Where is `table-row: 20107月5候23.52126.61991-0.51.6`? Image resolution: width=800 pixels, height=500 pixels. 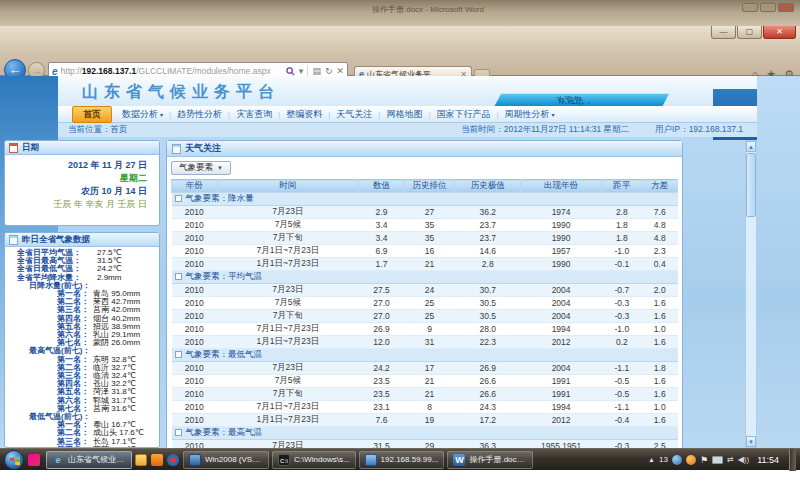
table-row: 20107月5候23.52126.61991-0.51.6 is located at coordinates (425, 382).